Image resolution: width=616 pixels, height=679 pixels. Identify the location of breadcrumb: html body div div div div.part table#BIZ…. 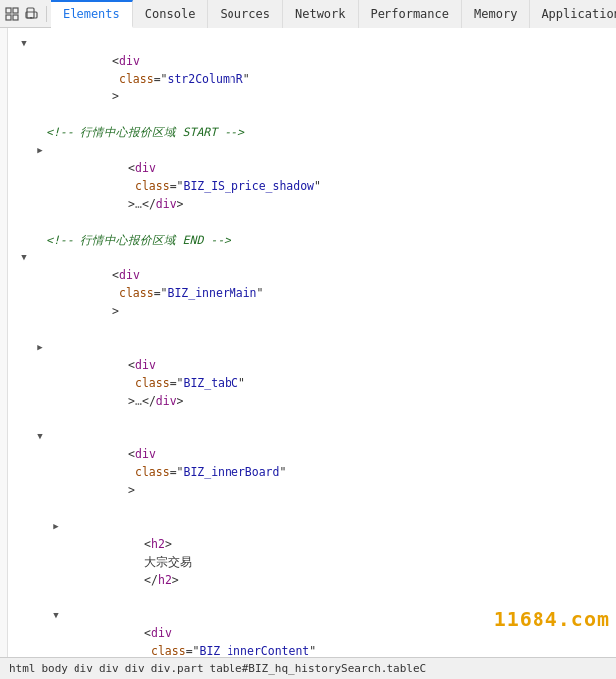
(308, 668).